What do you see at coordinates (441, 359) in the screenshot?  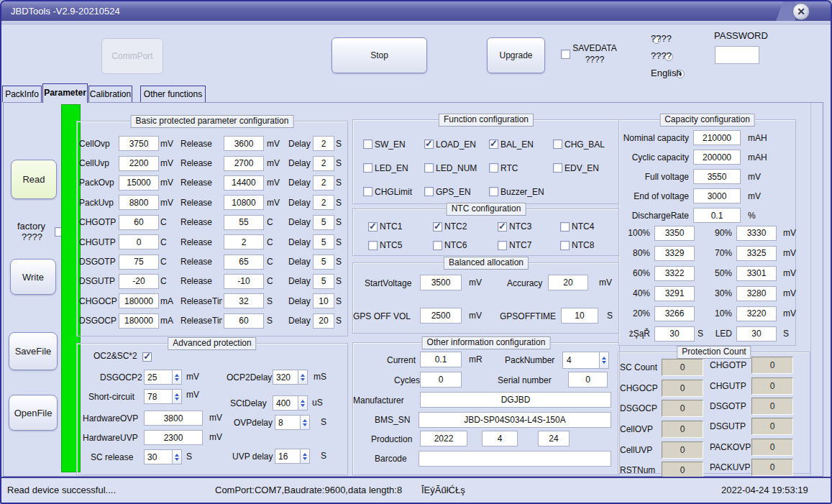 I see `current-input: 0.1` at bounding box center [441, 359].